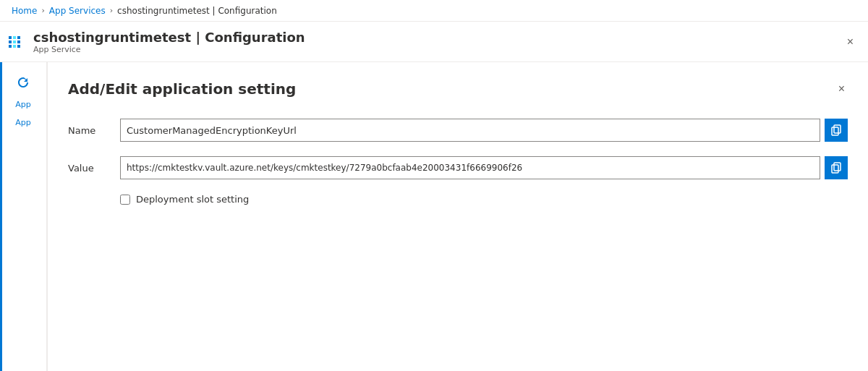  Describe the element at coordinates (484, 200) in the screenshot. I see `deployment-slot-row: Deployment slot setting` at that location.